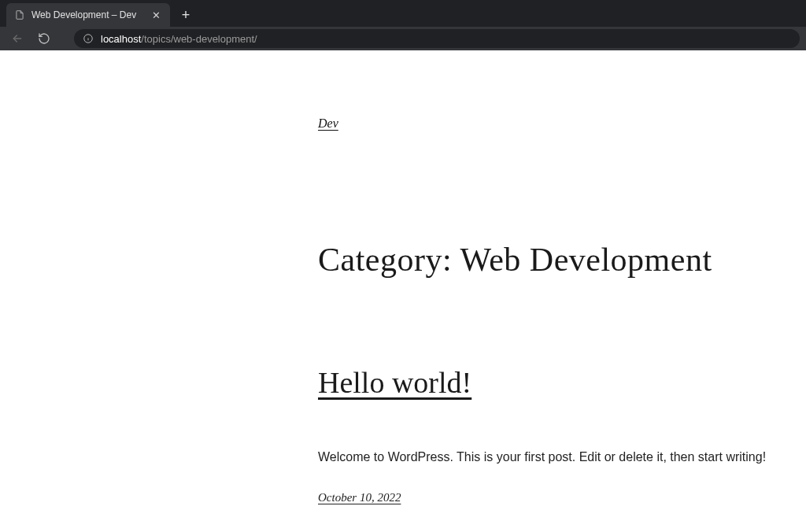  What do you see at coordinates (403, 13) in the screenshot?
I see `tab-strip: Web Development – Dev ✕ +` at bounding box center [403, 13].